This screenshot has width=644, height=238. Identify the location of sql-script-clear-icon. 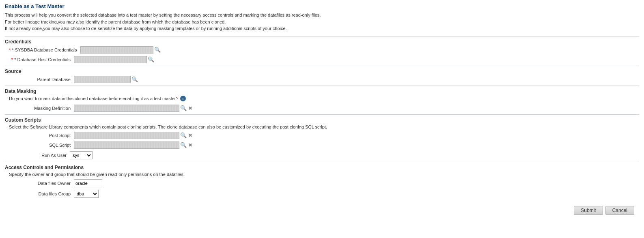
(190, 145).